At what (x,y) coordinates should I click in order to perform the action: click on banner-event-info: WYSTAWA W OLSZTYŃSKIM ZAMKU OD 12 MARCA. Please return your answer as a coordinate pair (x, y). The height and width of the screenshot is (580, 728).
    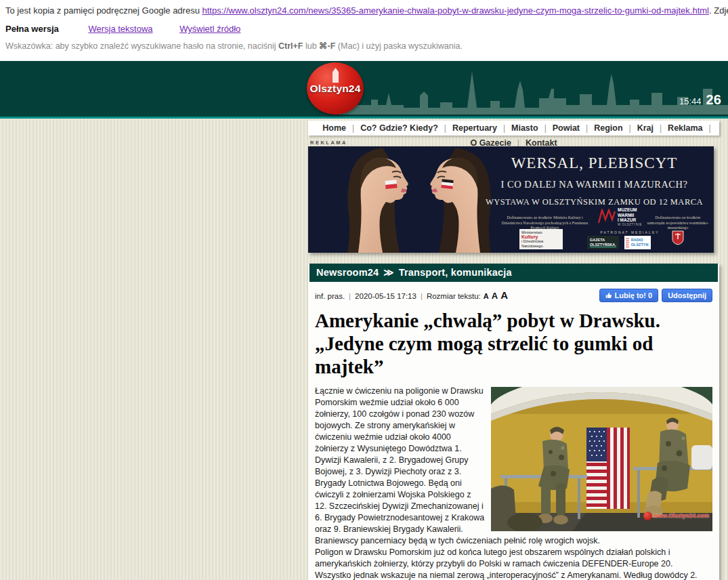
    Looking at the image, I should click on (595, 202).